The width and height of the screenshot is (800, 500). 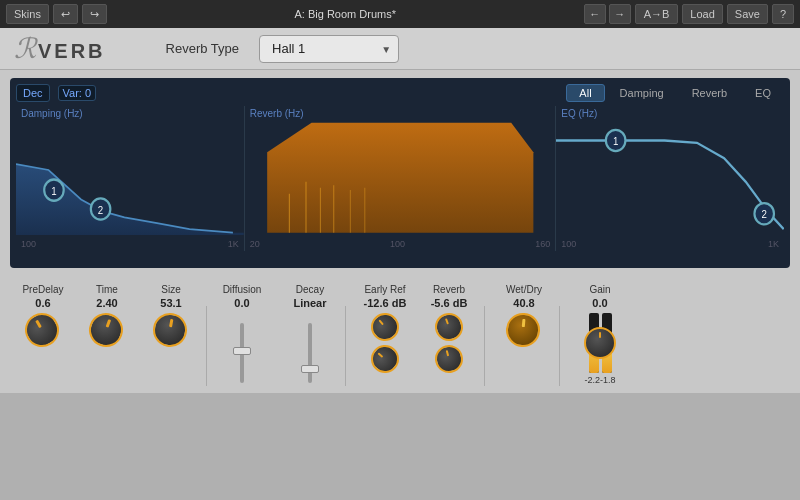 I want to click on reverb-axis: 20100160, so click(x=400, y=244).